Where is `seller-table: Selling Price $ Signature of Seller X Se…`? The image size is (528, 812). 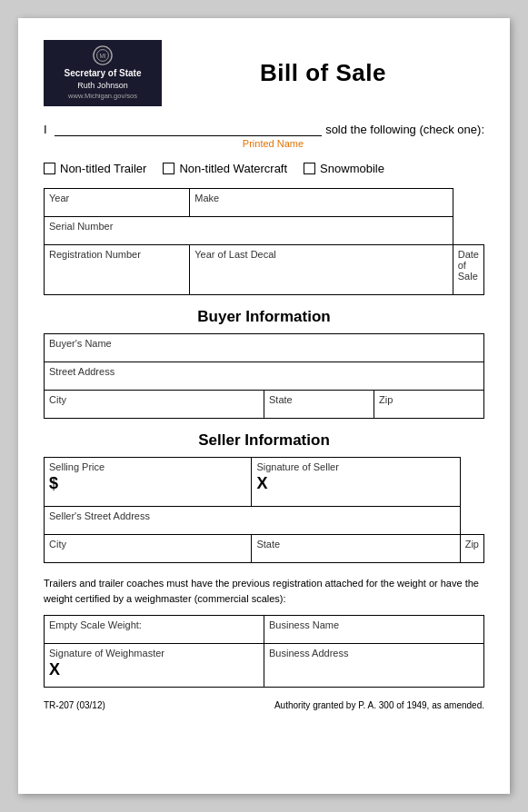 seller-table: Selling Price $ Signature of Seller X Se… is located at coordinates (264, 510).